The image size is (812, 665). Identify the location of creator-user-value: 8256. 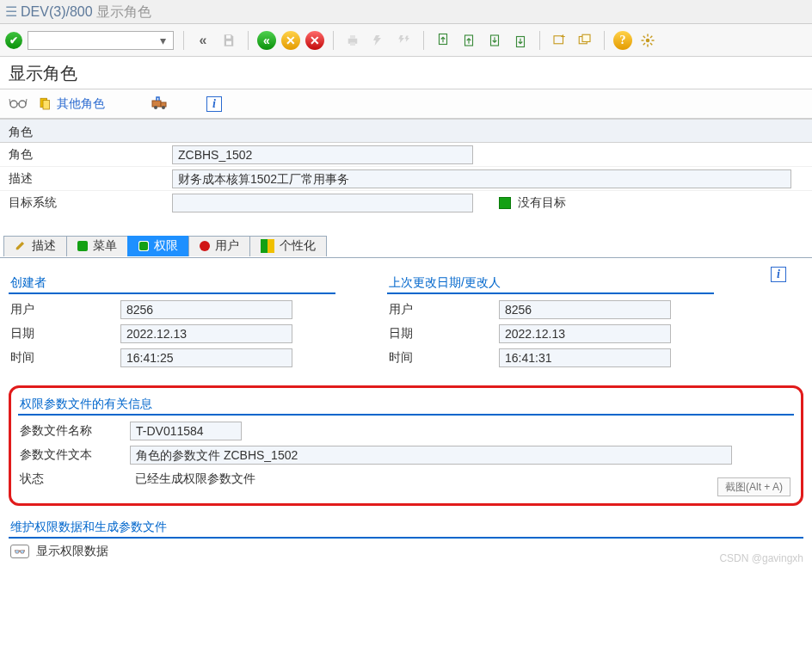
(206, 310).